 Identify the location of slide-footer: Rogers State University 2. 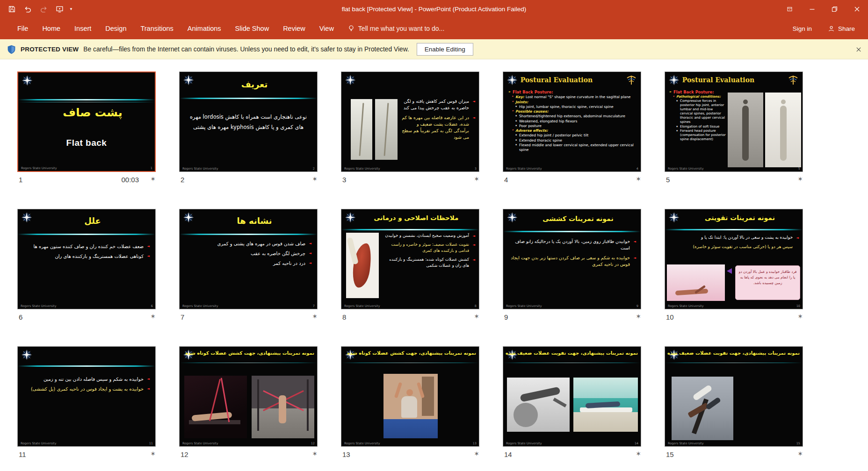
(249, 169).